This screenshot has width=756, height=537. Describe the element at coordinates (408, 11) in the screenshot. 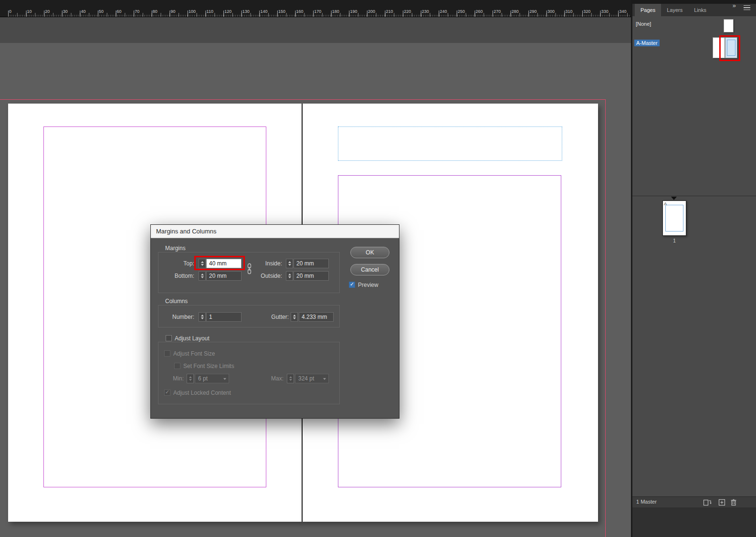

I see `ruler-tick-label: 220` at that location.